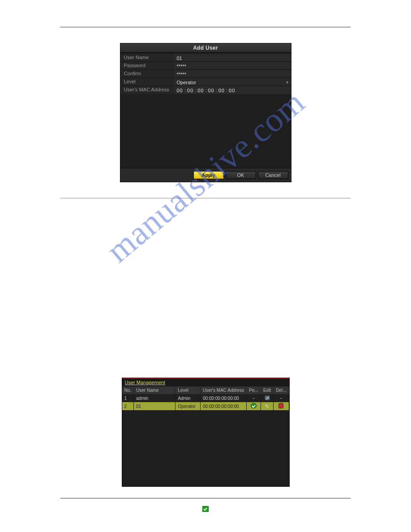  I want to click on row-username: User Name 01, so click(206, 58).